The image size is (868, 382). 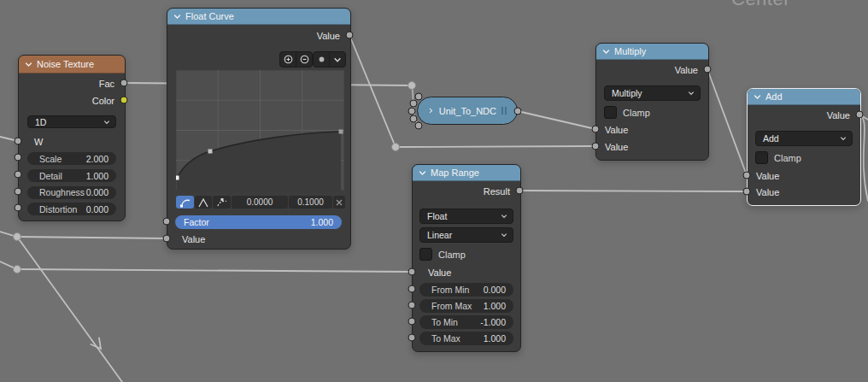 I want to click on curve-factor-input-socket, so click(x=167, y=222).